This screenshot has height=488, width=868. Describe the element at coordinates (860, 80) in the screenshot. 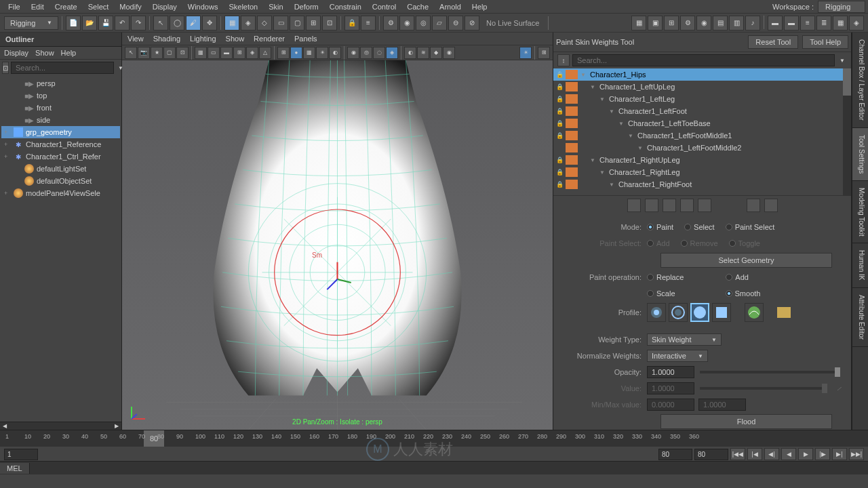

I see `tab-channelbox: Channel Box / Layer Editor` at that location.